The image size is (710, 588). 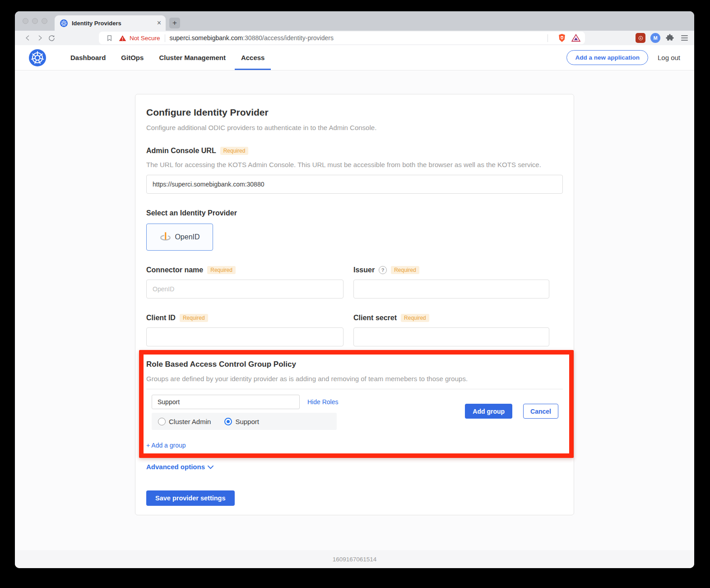 I want to click on issuer-input, so click(x=451, y=289).